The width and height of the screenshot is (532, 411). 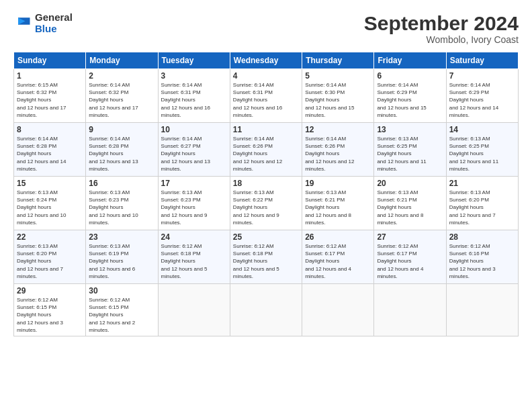 What do you see at coordinates (50, 257) in the screenshot?
I see `table-row: 22 Sunrise: 6:13 AMSunset: 6:20 PMDaylig…` at bounding box center [50, 257].